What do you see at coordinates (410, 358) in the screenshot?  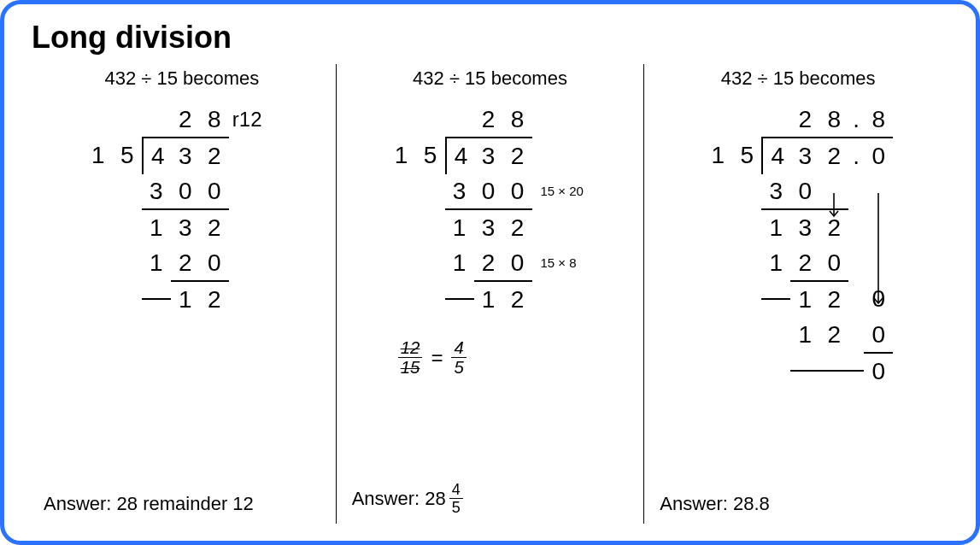 I see `fraction-before: 12 15` at bounding box center [410, 358].